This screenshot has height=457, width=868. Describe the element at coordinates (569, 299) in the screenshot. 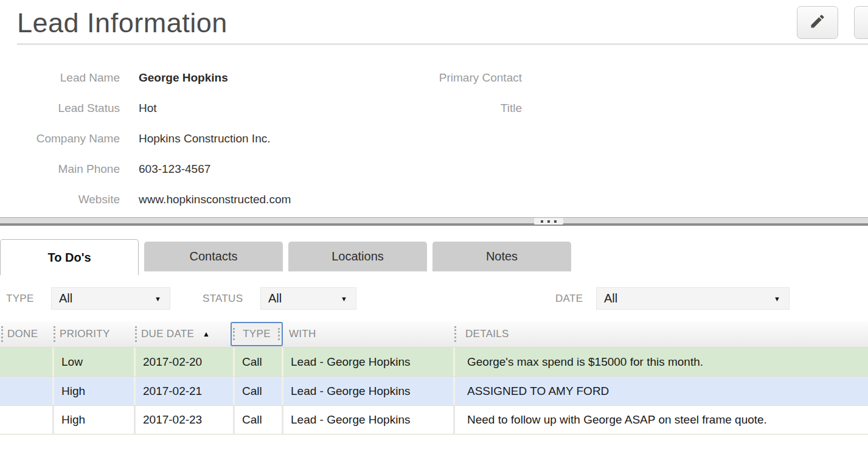

I see `date-filter-label: DATE` at that location.